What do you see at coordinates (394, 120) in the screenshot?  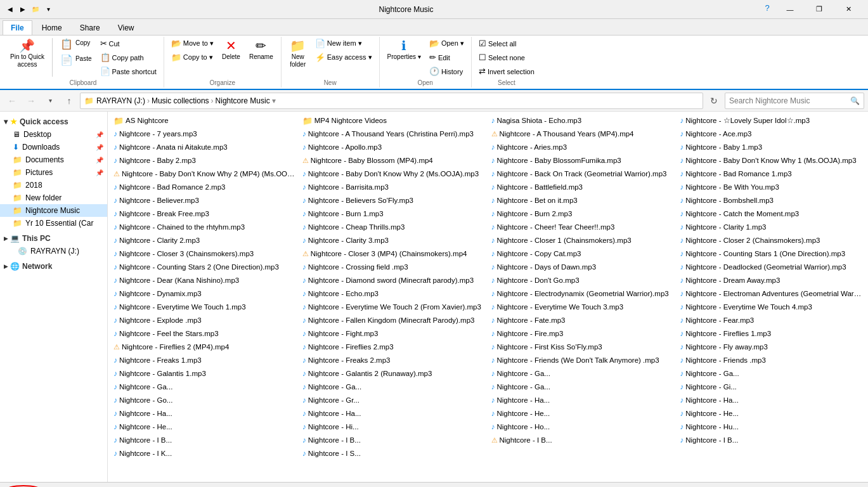 I see `list-item: 📁MP4 Nightcore Videos` at bounding box center [394, 120].